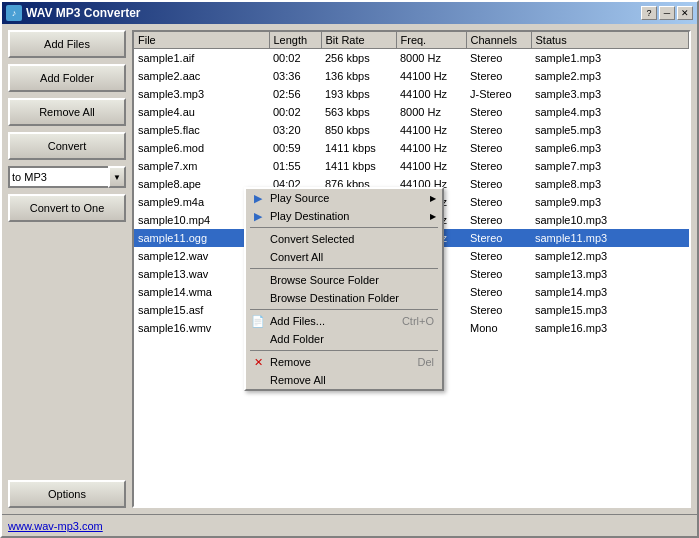 This screenshot has height=538, width=699. What do you see at coordinates (117, 177) in the screenshot?
I see `format-dropdown-arrow: ▼` at bounding box center [117, 177].